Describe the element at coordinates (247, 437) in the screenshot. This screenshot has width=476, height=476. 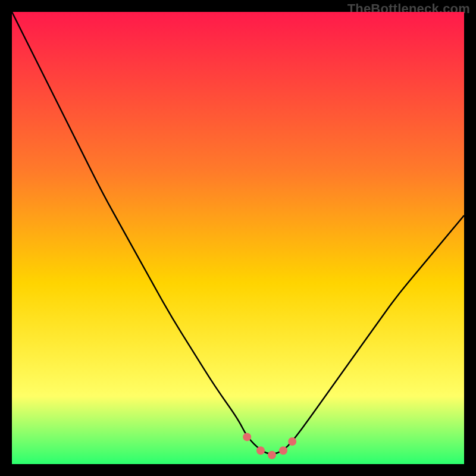
I see `marker-left-shoulder` at that location.